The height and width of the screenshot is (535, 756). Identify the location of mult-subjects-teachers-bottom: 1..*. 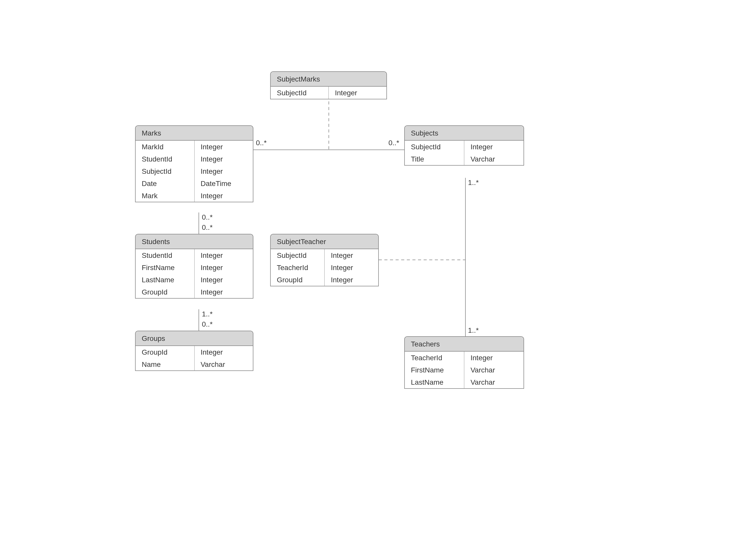
(473, 330).